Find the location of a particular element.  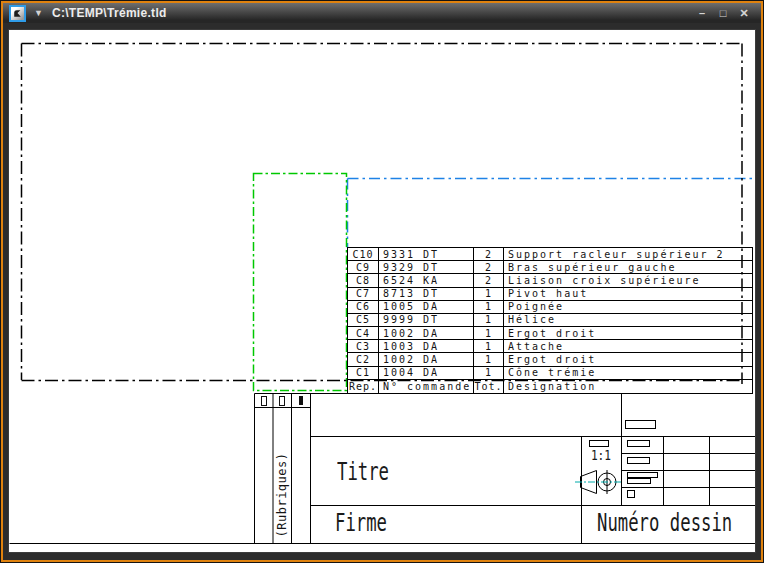

minimize-button: – is located at coordinates (702, 14).